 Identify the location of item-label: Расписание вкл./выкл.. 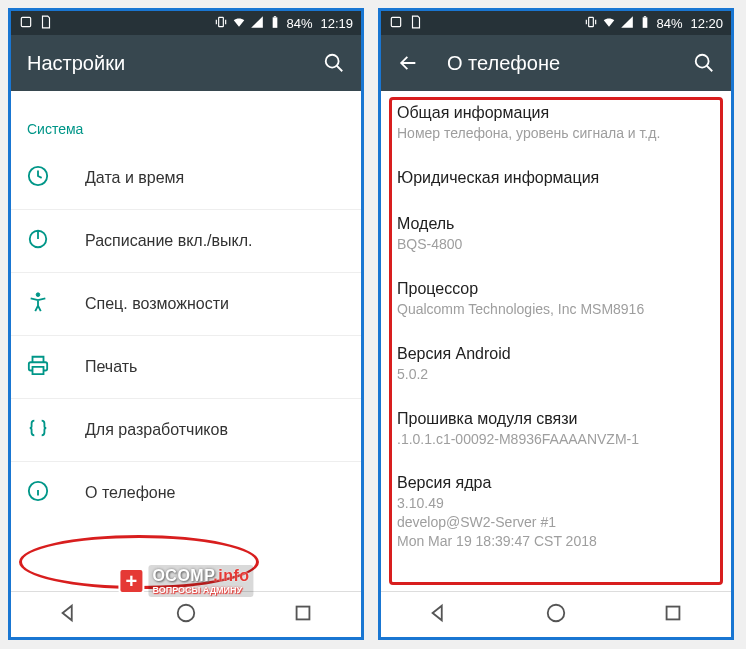
(169, 241).